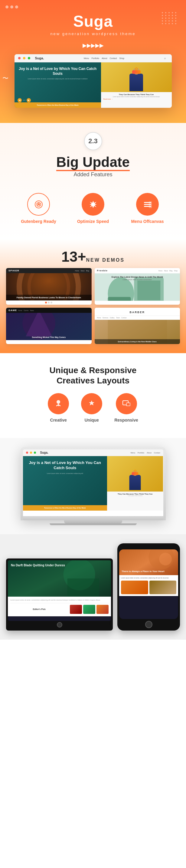  I want to click on browser-site-logo: Suga., so click(40, 58).